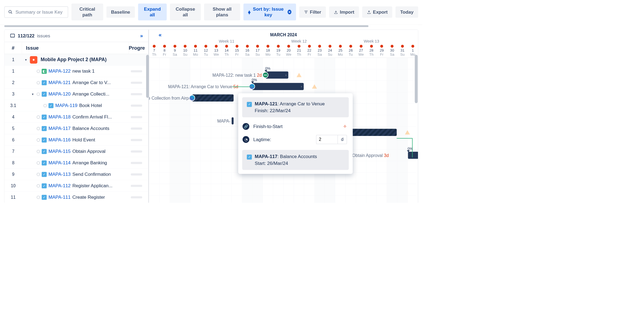  I want to click on filter-button: Filter, so click(312, 12).